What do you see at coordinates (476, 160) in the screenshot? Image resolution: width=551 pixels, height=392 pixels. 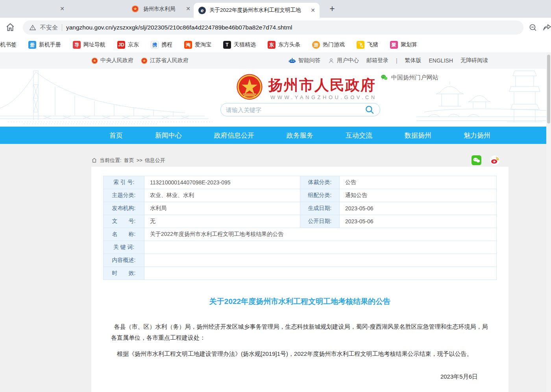 I see `share-wechat-icon` at bounding box center [476, 160].